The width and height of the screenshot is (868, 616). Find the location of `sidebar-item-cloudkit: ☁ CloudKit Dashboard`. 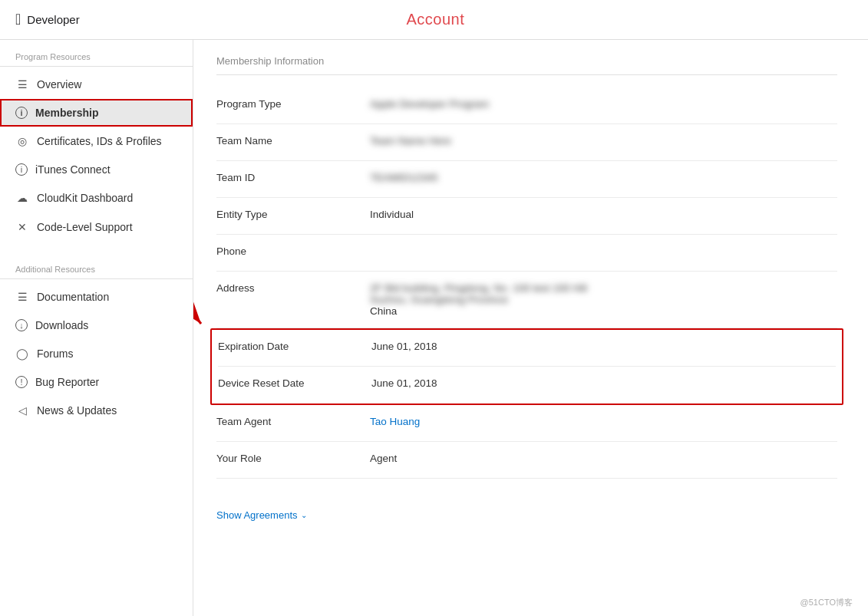

sidebar-item-cloudkit: ☁ CloudKit Dashboard is located at coordinates (97, 198).